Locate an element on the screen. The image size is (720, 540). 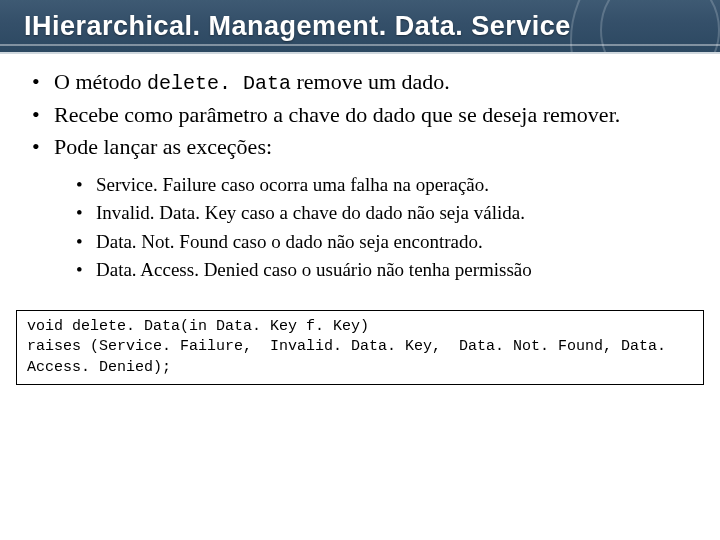
code-line: raises (Service. Failure, Invalid. Data.… is located at coordinates (351, 356).